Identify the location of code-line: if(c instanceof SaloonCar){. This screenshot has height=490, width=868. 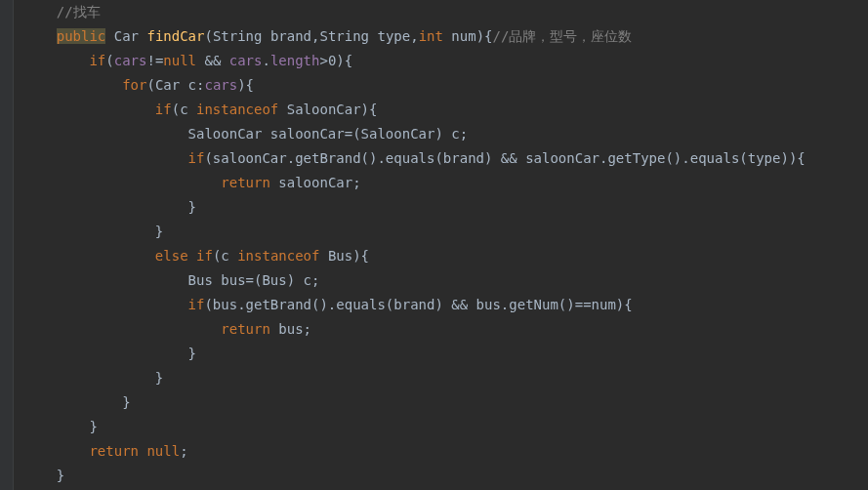
(441, 109).